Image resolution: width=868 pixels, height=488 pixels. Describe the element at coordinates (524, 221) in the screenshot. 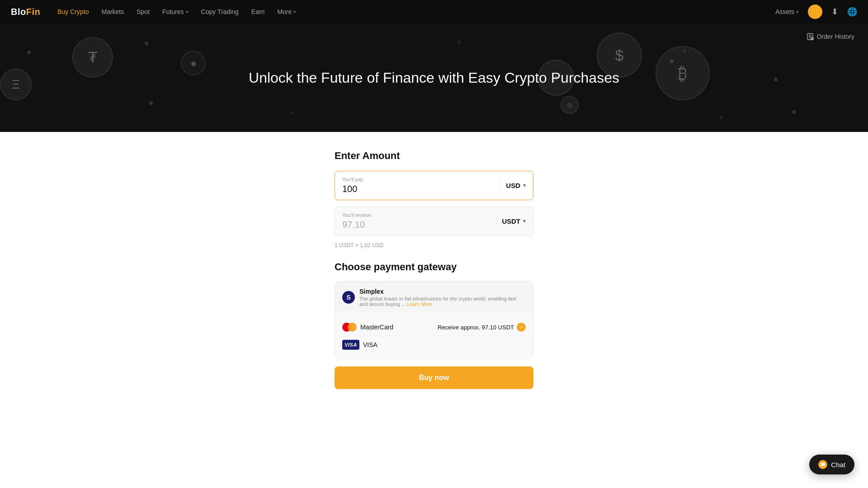

I see `receive-currency-chevron: ▾` at that location.